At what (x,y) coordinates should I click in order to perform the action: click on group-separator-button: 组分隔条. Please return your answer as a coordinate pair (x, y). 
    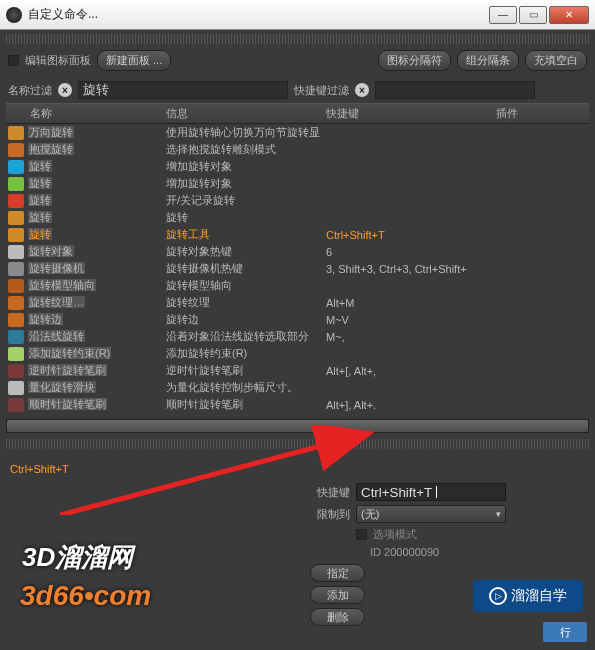
    Looking at the image, I should click on (488, 60).